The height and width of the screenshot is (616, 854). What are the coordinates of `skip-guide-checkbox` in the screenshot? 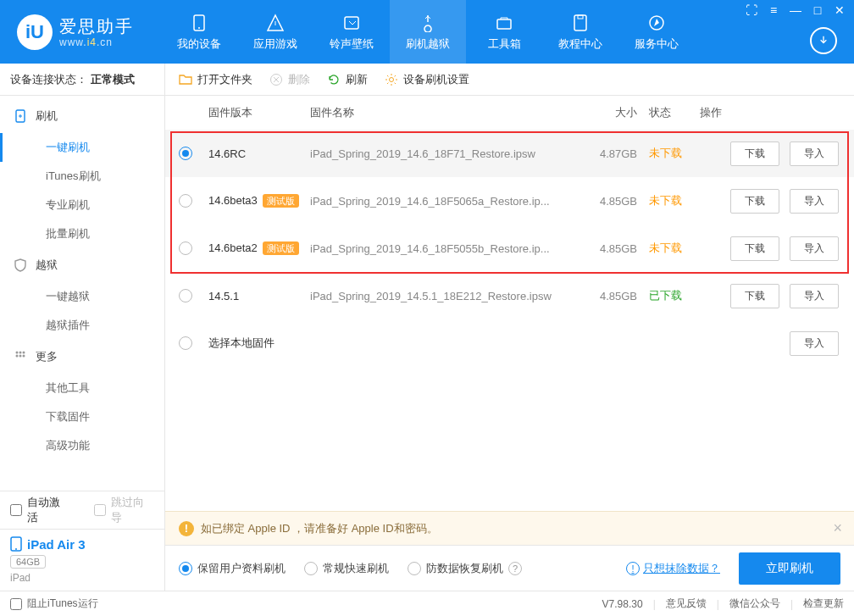 It's located at (100, 510).